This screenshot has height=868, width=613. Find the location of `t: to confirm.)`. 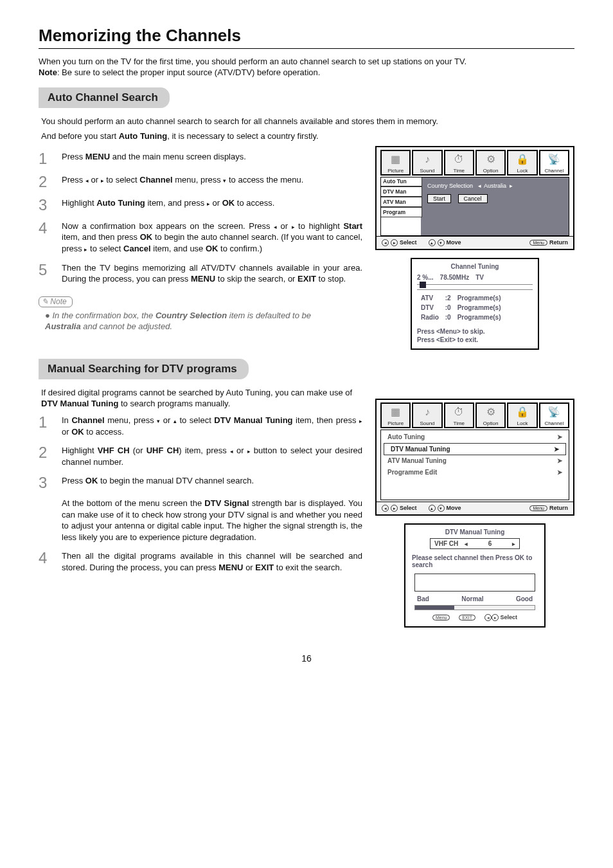

t: to confirm.) is located at coordinates (240, 248).